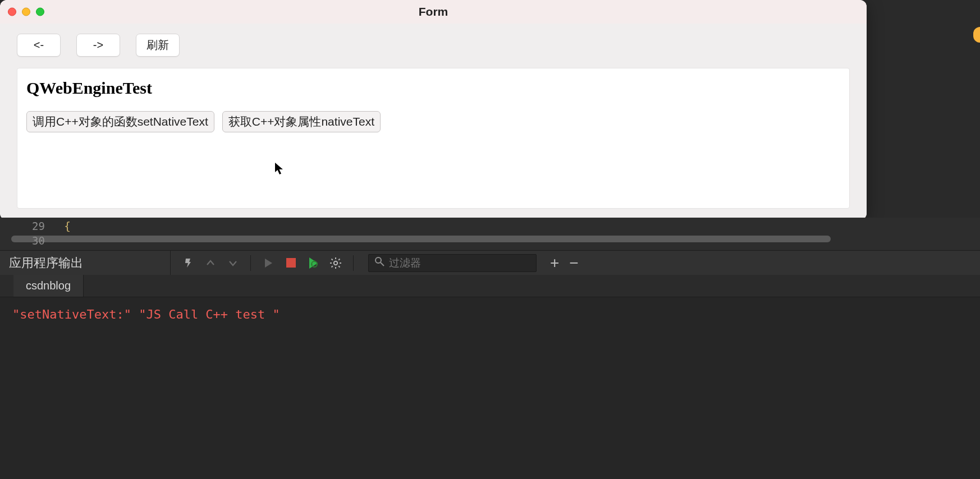 Image resolution: width=980 pixels, height=479 pixels. What do you see at coordinates (460, 263) in the screenshot?
I see `filter-input` at bounding box center [460, 263].